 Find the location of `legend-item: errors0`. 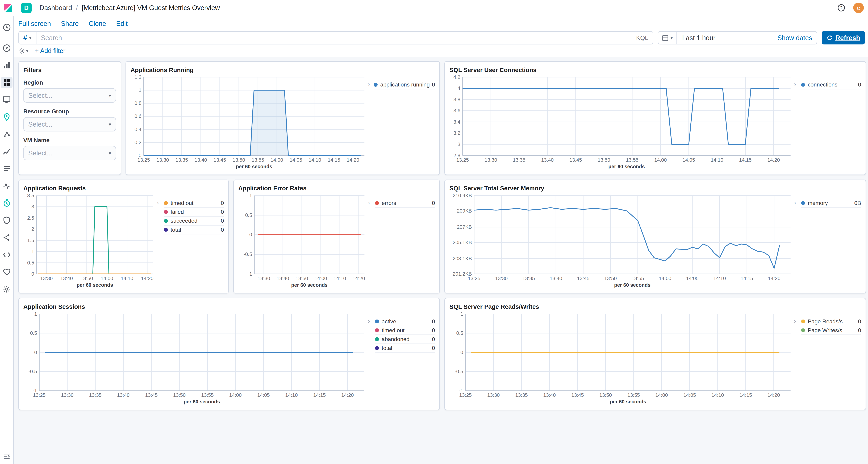

legend-item: errors0 is located at coordinates (405, 203).